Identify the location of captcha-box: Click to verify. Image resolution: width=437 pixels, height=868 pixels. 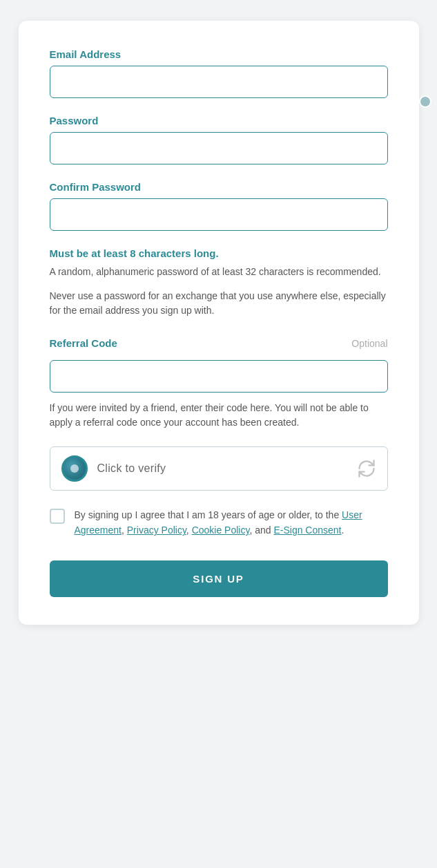
(219, 469).